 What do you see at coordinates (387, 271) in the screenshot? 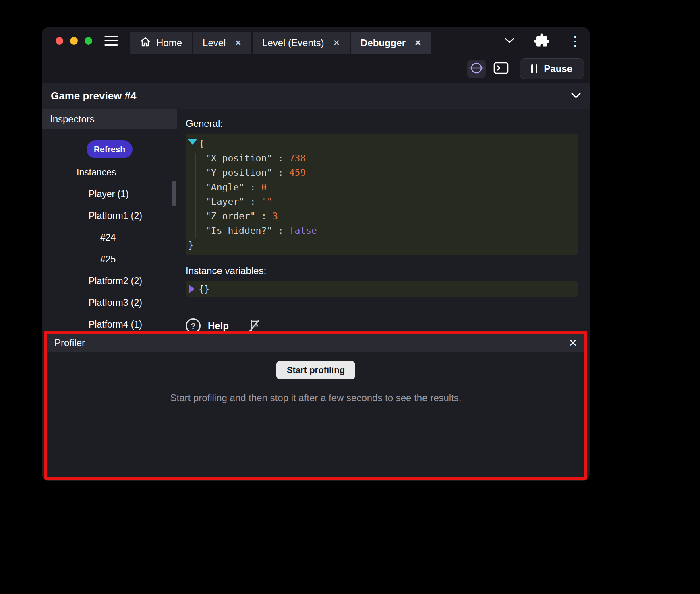
I see `instance-variables-label: Instance variables:` at bounding box center [387, 271].